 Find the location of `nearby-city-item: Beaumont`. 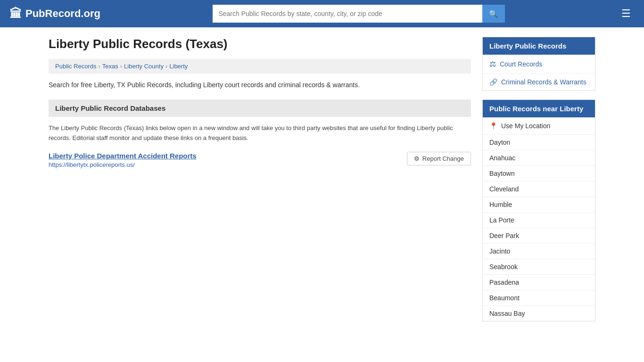

nearby-city-item: Beaumont is located at coordinates (539, 298).